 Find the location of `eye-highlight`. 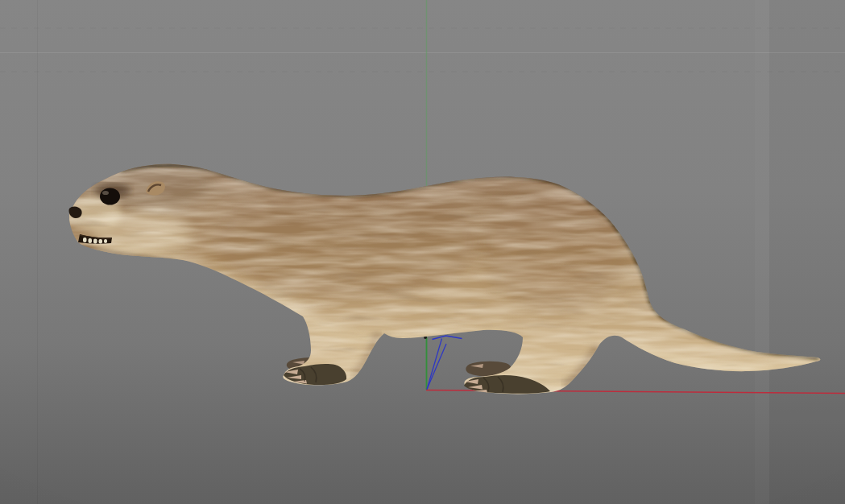

eye-highlight is located at coordinates (106, 193).